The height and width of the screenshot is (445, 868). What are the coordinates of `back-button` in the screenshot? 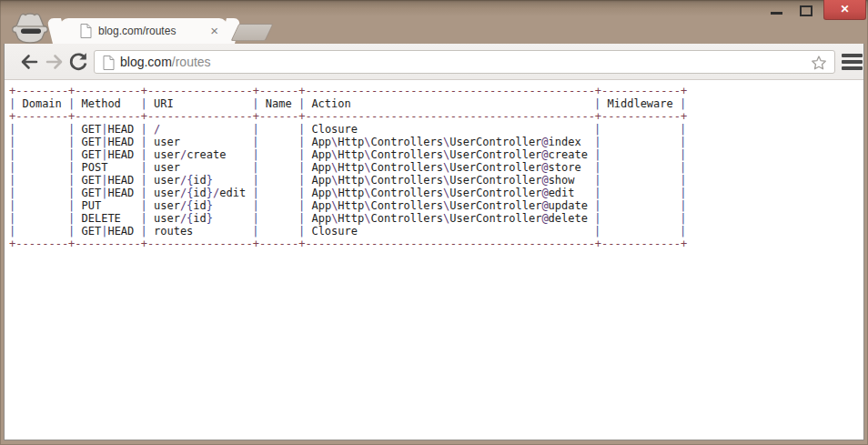 It's located at (29, 62).